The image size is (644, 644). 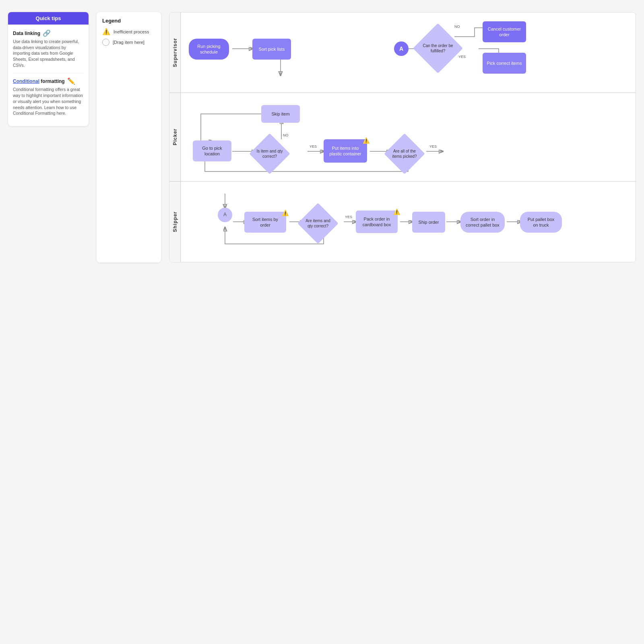 What do you see at coordinates (48, 101) in the screenshot?
I see `conditional-formatting-text: Conditional formatting offers a great wa…` at bounding box center [48, 101].